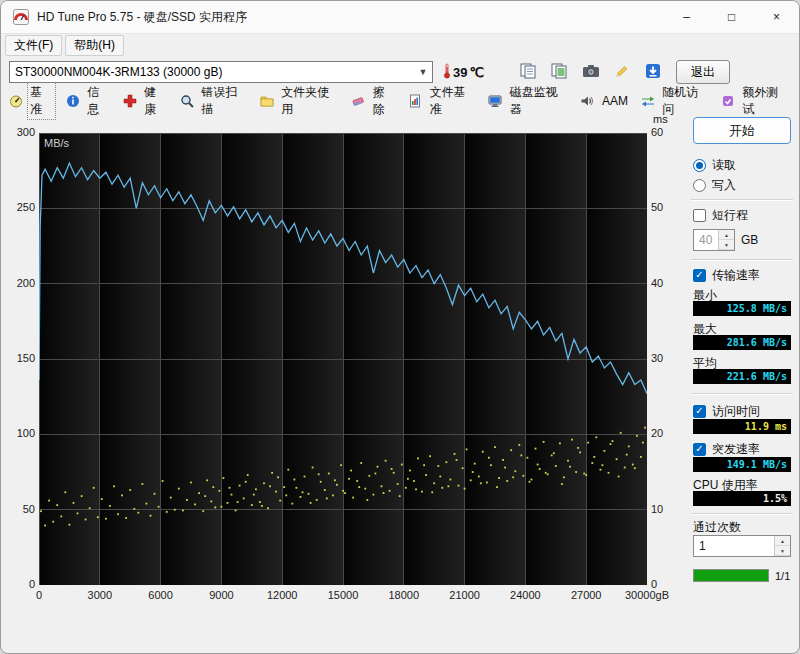  I want to click on tick-label: 250, so click(18, 207).